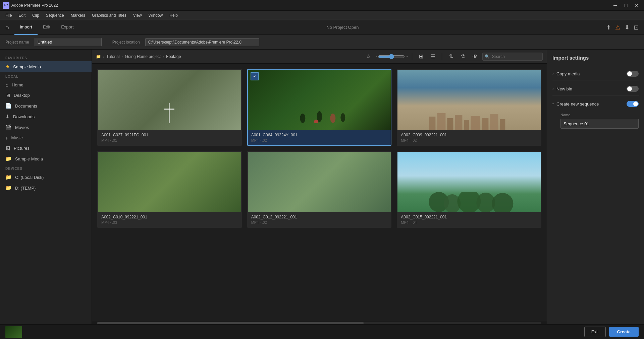 This screenshot has width=644, height=339. What do you see at coordinates (433, 57) in the screenshot?
I see `list-view-button: ☰` at bounding box center [433, 57].